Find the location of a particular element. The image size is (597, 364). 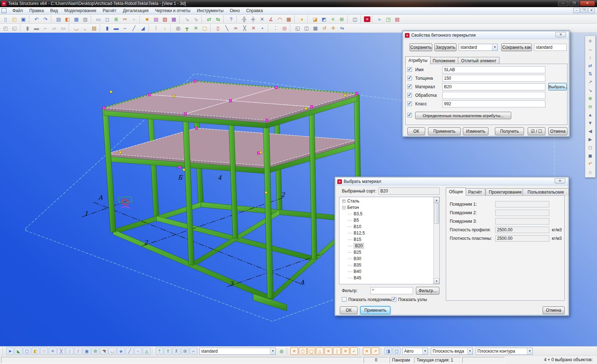

roof-slab is located at coordinates (231, 105).